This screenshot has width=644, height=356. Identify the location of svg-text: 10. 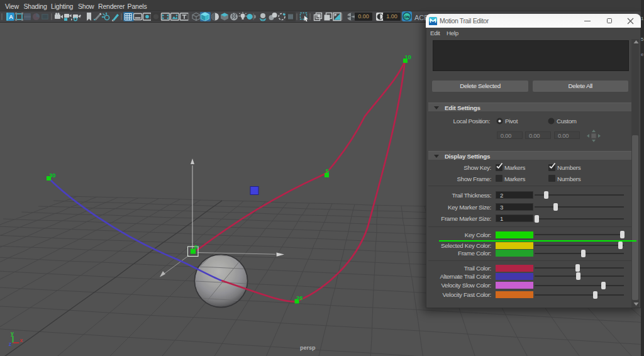
(409, 57).